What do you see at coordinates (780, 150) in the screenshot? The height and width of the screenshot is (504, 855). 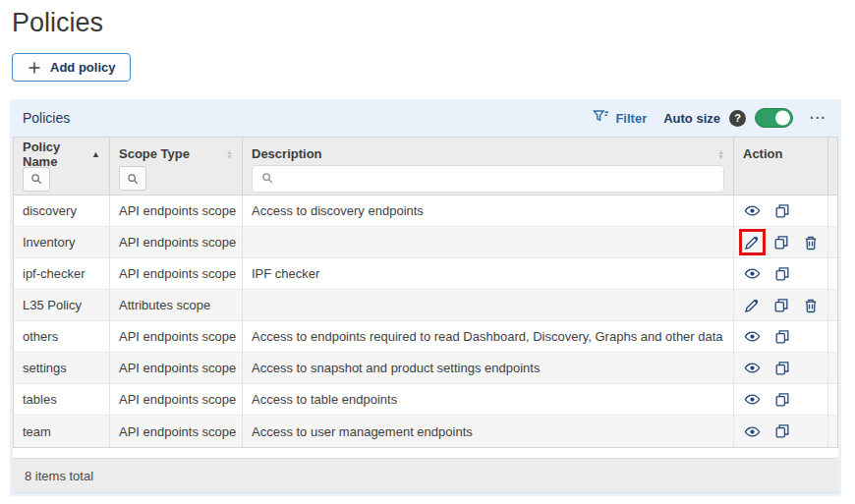 I see `column-header-action: Action` at bounding box center [780, 150].